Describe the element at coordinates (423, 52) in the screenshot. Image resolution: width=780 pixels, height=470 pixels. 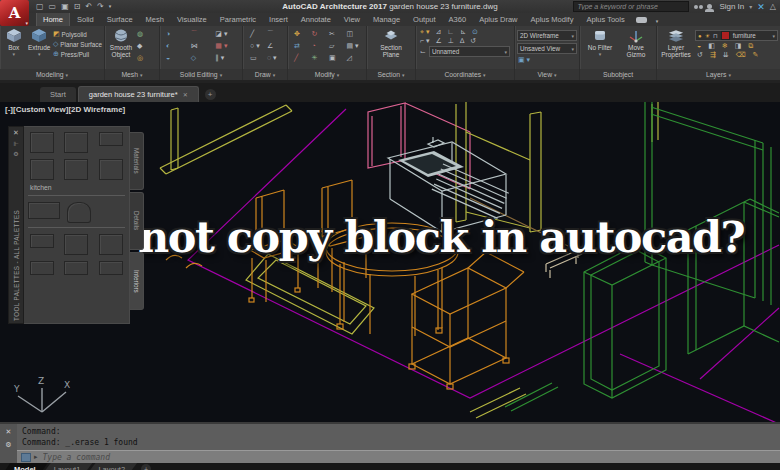
I see `ucs-named-icon: ⌙` at that location.